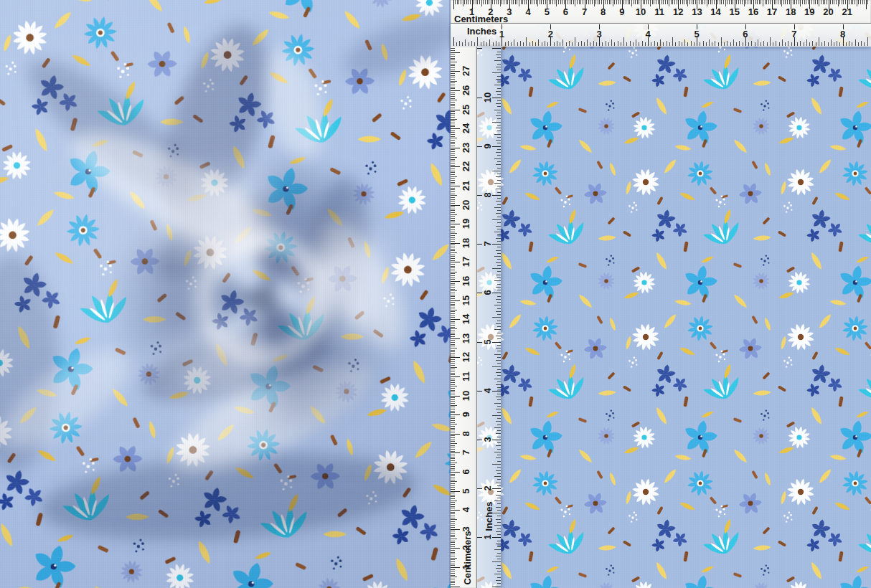 This screenshot has width=871, height=588. Describe the element at coordinates (715, 11) in the screenshot. I see `cm-number: 14` at that location.